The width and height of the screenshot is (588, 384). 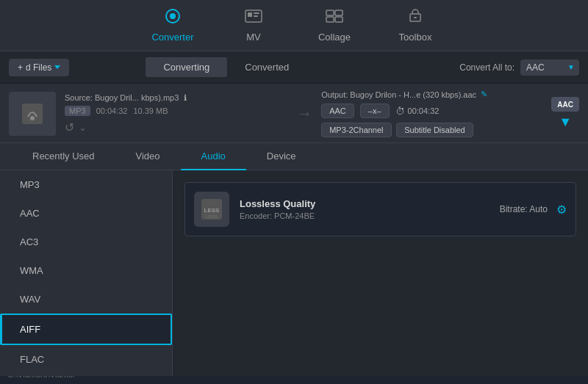 I want to click on output-dropdowns: MP3-2Channel Subtitle Disabled, so click(x=432, y=130).